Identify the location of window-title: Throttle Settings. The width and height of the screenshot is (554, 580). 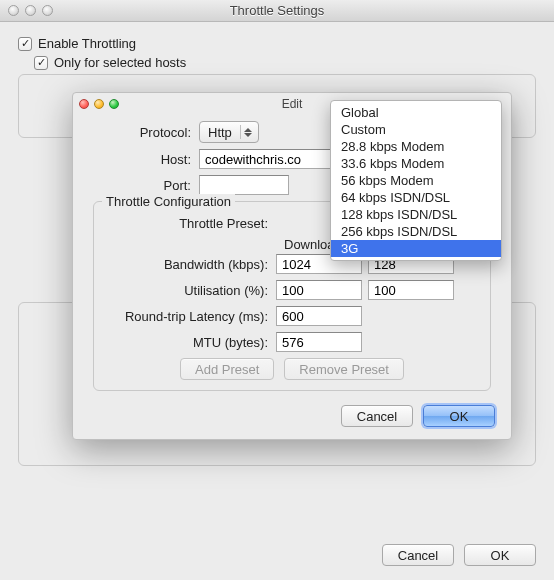
(277, 10).